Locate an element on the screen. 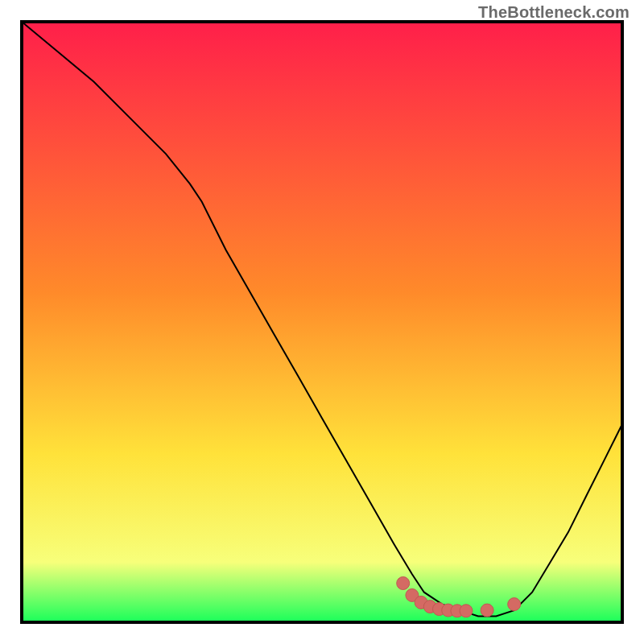  watermark-text: TheBottleneck.com is located at coordinates (554, 13).